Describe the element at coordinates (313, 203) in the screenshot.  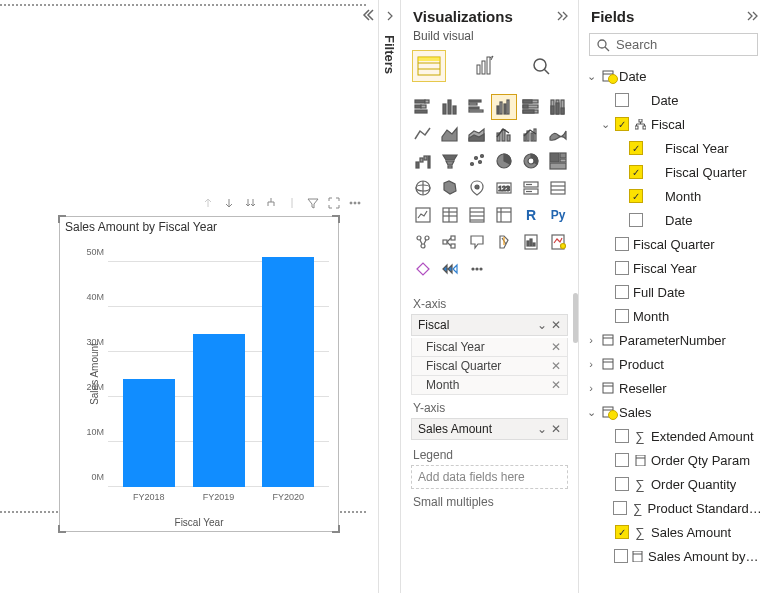
I see `filter-icon` at that location.